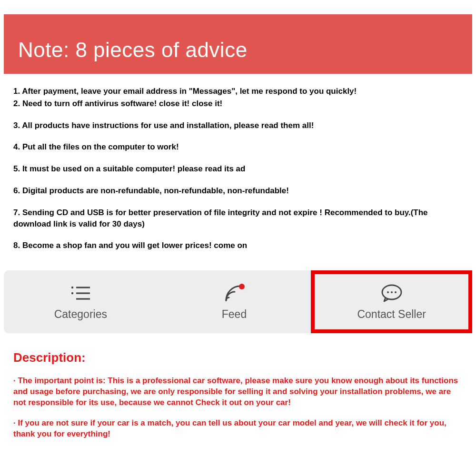 Image resolution: width=476 pixels, height=476 pixels. I want to click on nav-categories: Categories, so click(81, 302).